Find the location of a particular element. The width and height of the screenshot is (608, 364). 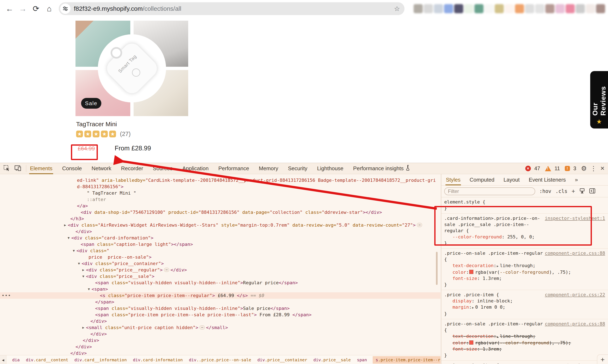

styles-filter-input is located at coordinates (490, 191).